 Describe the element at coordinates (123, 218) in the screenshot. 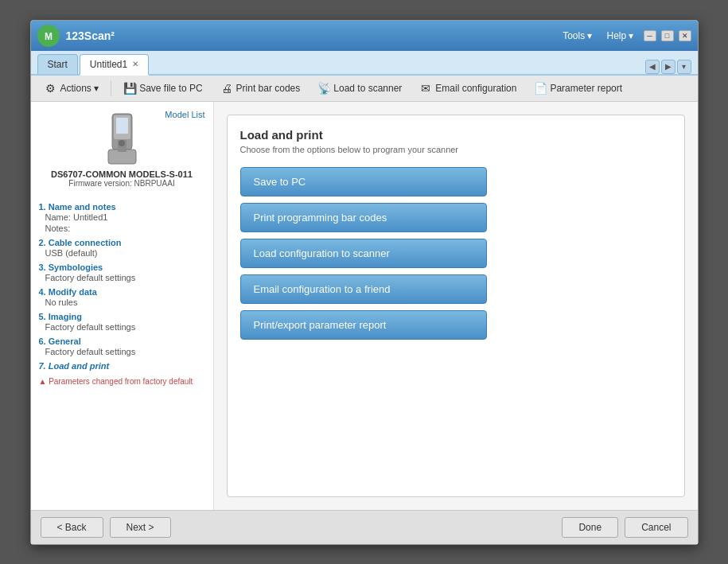

I see `nav-section-1: 1. Name and notesName: Untitled1Notes:` at that location.